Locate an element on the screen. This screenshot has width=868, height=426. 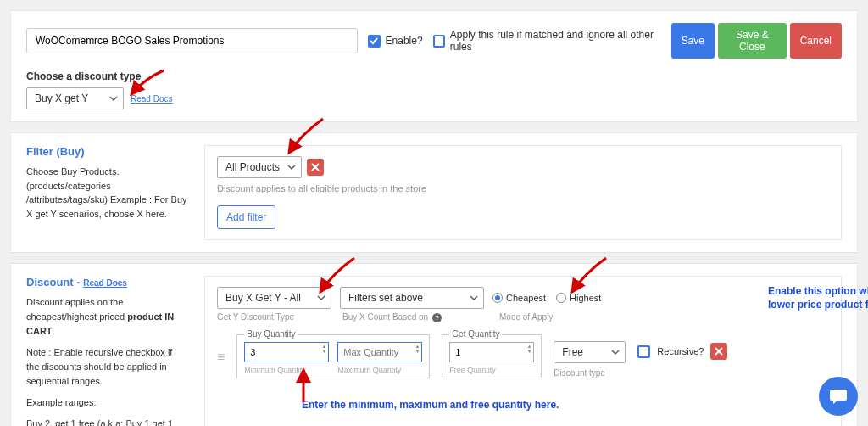
buy-quantity-legend: Buy Quantity is located at coordinates (271, 334).